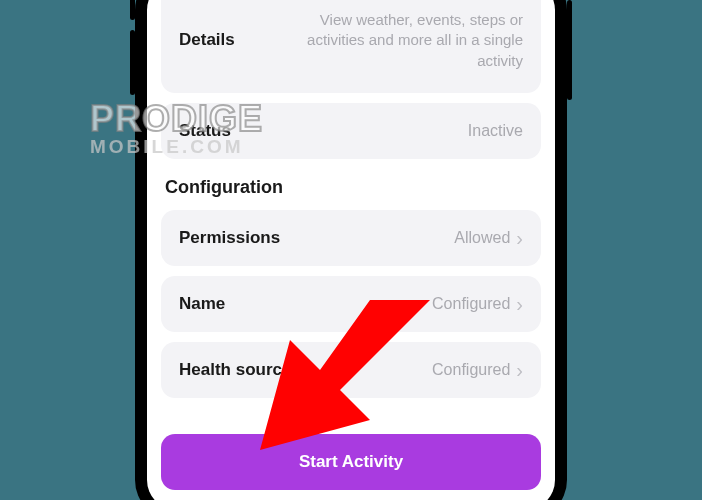 The height and width of the screenshot is (500, 702). What do you see at coordinates (351, 190) in the screenshot?
I see `configuration-heading: Configuration` at bounding box center [351, 190].